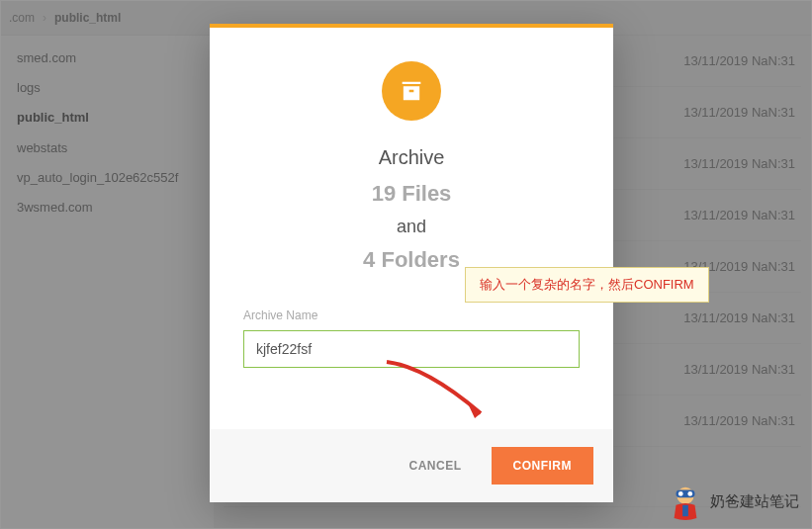  I want to click on archive-icon, so click(411, 91).